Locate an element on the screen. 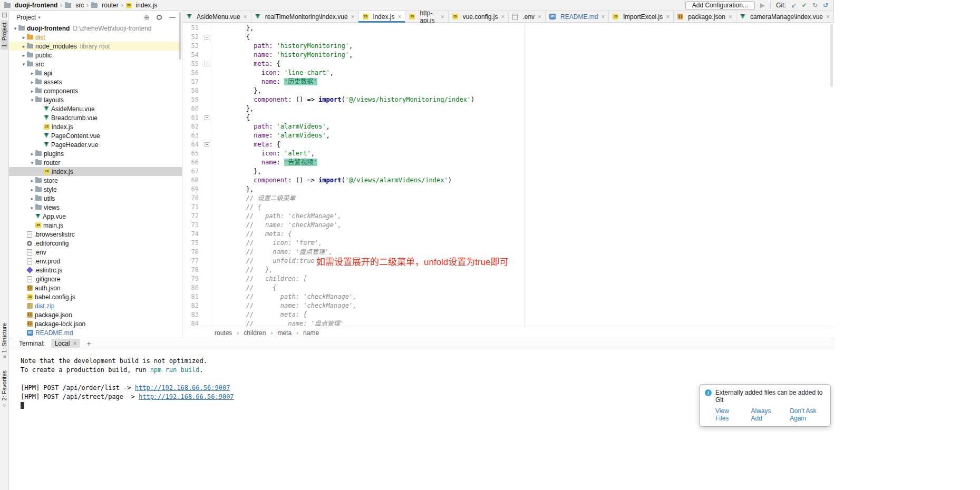 This screenshot has width=980, height=490. code-line: 74 // meta: { is located at coordinates (508, 234).